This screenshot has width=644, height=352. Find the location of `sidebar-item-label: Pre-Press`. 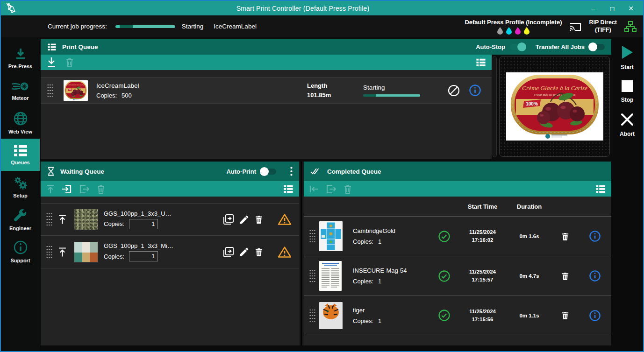

sidebar-item-label: Pre-Press is located at coordinates (21, 66).